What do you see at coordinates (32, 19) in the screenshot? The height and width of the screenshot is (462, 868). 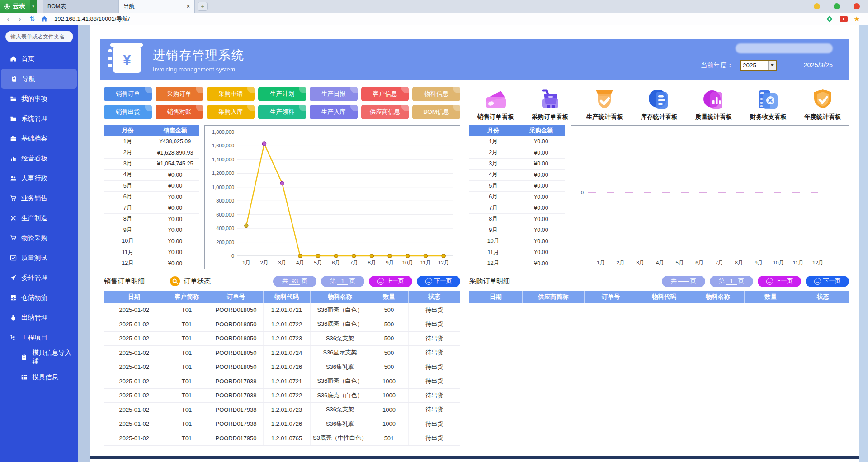 I see `refresh-icon: ⇅` at bounding box center [32, 19].